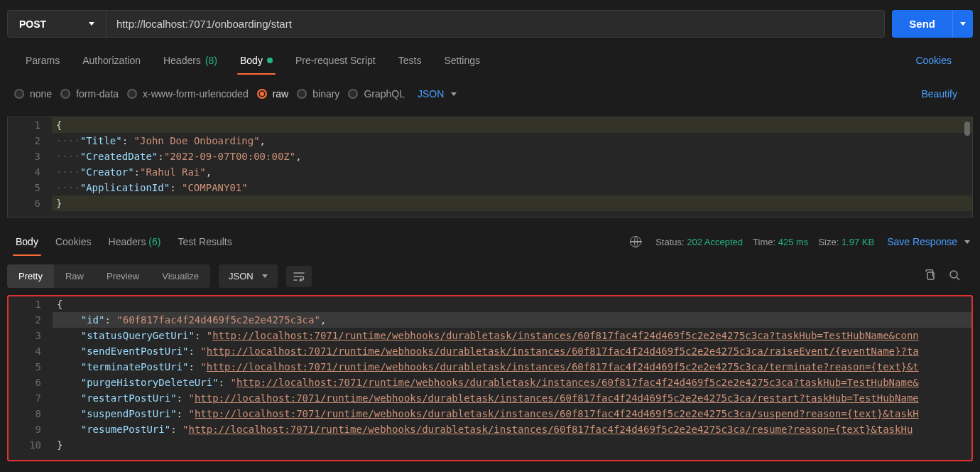 The height and width of the screenshot is (472, 980). Describe the element at coordinates (31, 276) in the screenshot. I see `view-pretty: Pretty` at that location.